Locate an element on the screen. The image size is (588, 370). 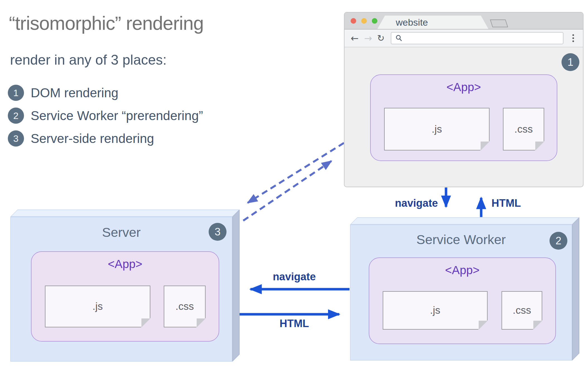
service-worker-app-box: <App> .js .css is located at coordinates (462, 301).